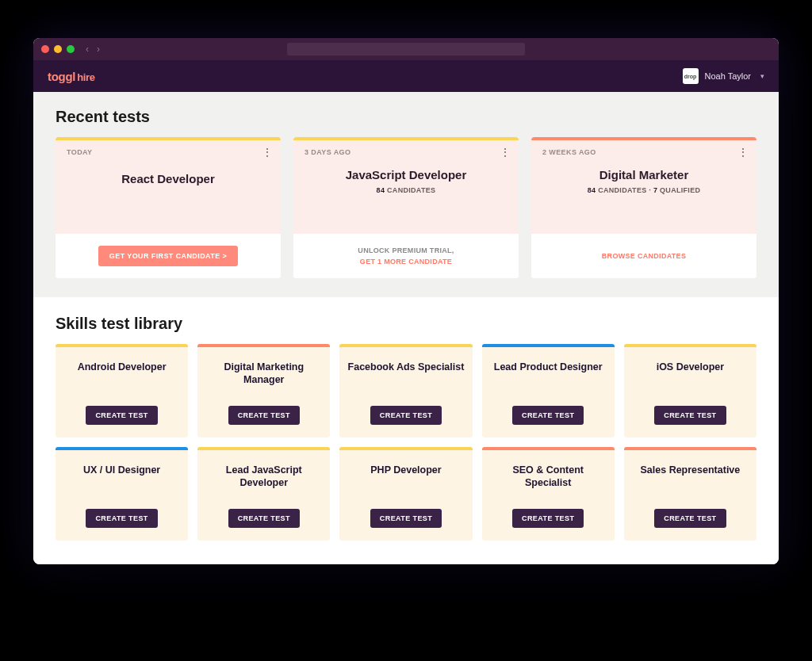 This screenshot has height=661, width=812. Describe the element at coordinates (406, 76) in the screenshot. I see `app-header: togglhire drop Noah Taylor ▾` at that location.